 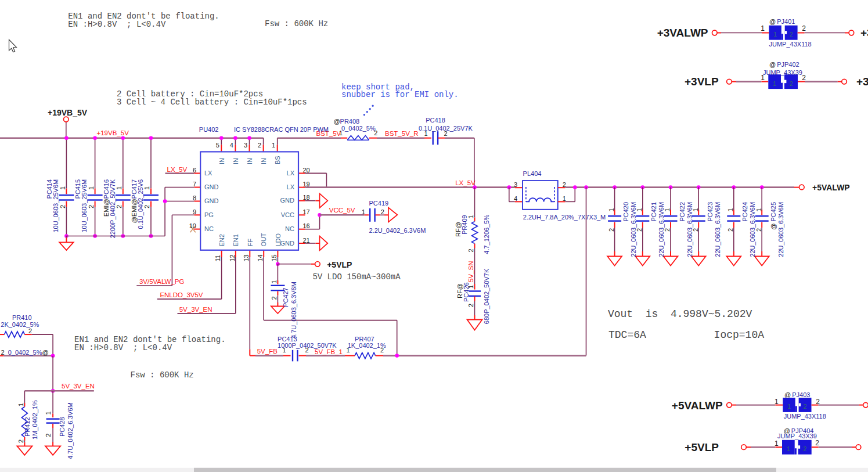 I want to click on svg-text: JUMP_43X39, so click(x=783, y=73).